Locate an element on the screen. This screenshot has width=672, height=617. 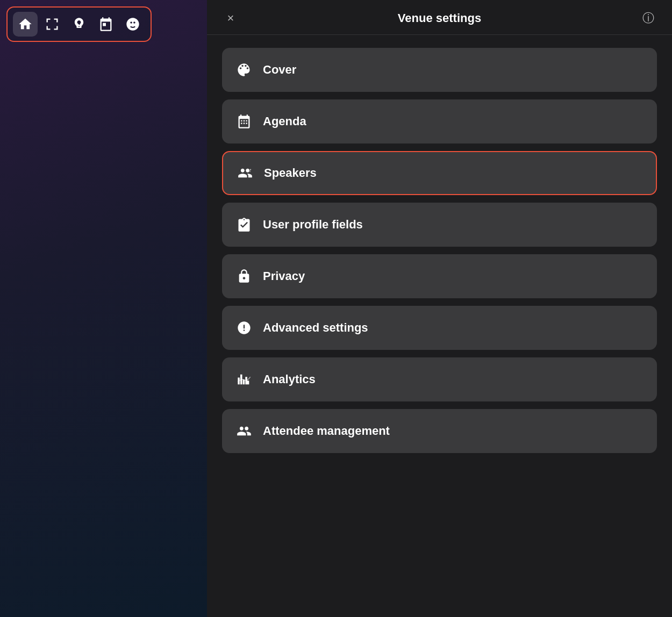
toolbar is located at coordinates (79, 24).